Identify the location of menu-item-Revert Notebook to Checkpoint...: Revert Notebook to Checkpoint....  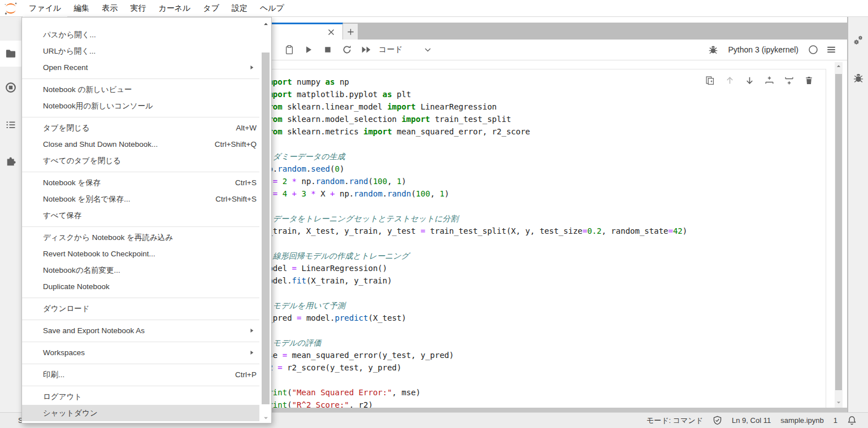
(141, 254).